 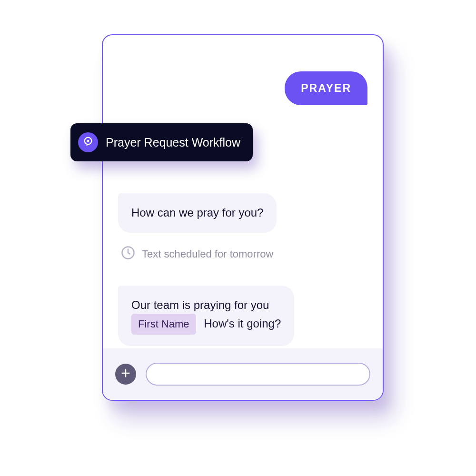 What do you see at coordinates (128, 254) in the screenshot?
I see `clock-icon` at bounding box center [128, 254].